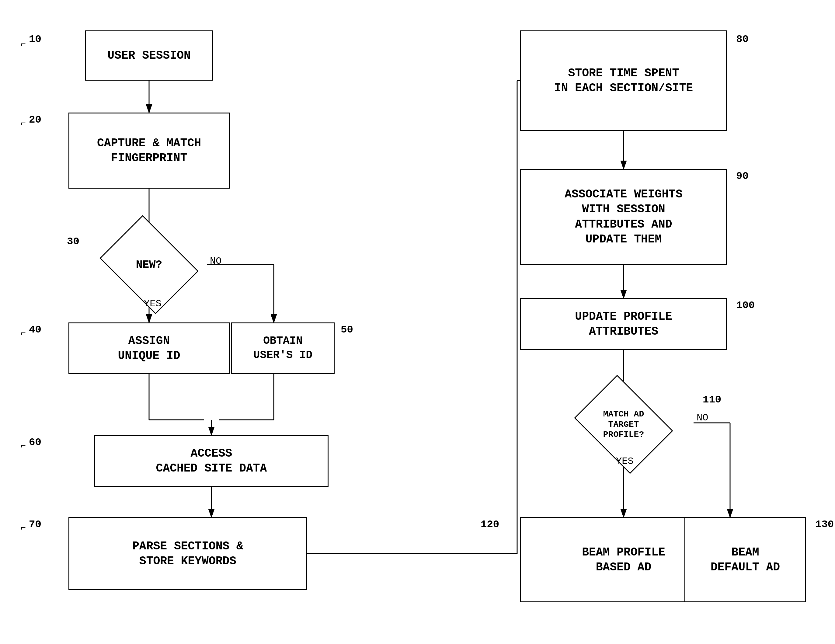 Image resolution: width=835 pixels, height=644 pixels. I want to click on update-profile-box: UPDATE PROFILEATTRIBUTES, so click(624, 324).